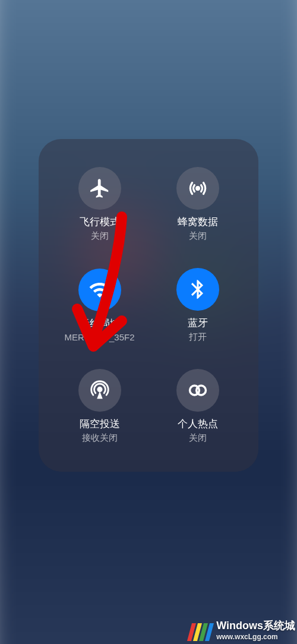 The width and height of the screenshot is (297, 644). What do you see at coordinates (100, 438) in the screenshot?
I see `airdrop-status: 接收关闭` at bounding box center [100, 438].